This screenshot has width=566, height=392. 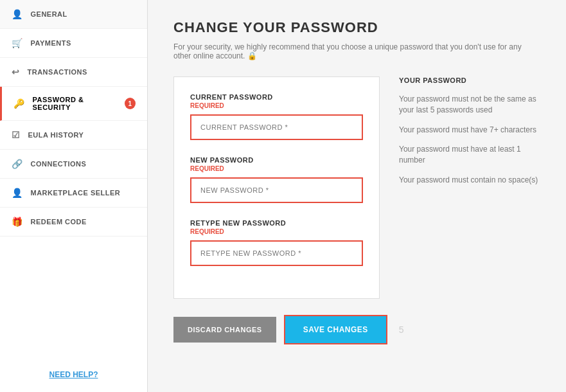 I want to click on sidebar-item-label: Transactions, so click(x=58, y=72).